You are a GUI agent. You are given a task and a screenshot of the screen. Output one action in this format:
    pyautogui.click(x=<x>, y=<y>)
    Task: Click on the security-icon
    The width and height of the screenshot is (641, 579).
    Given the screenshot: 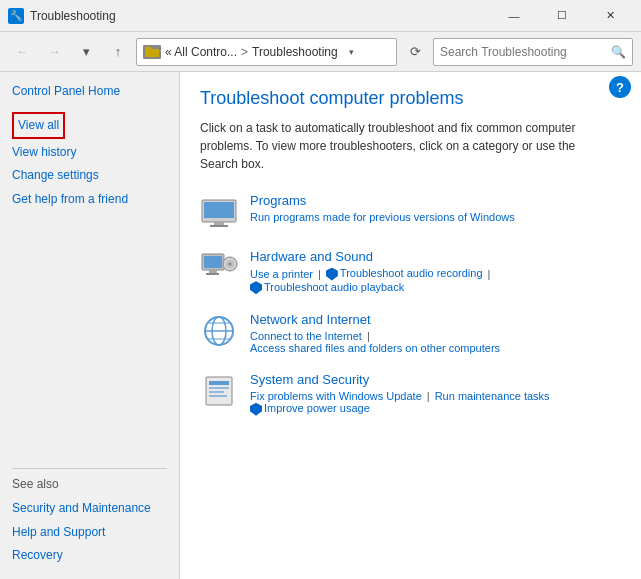 What is the action you would take?
    pyautogui.click(x=219, y=391)
    